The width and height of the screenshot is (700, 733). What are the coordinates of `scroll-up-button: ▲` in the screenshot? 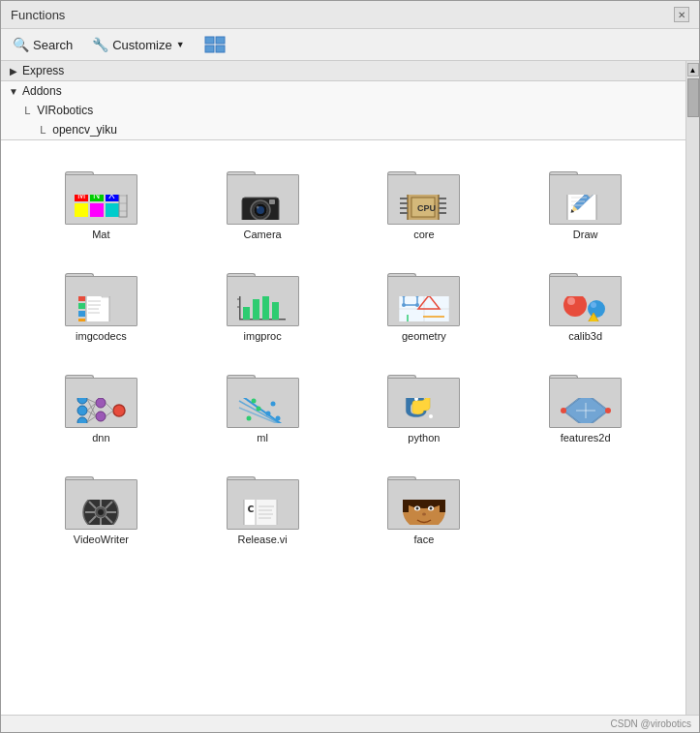 It's located at (693, 70).